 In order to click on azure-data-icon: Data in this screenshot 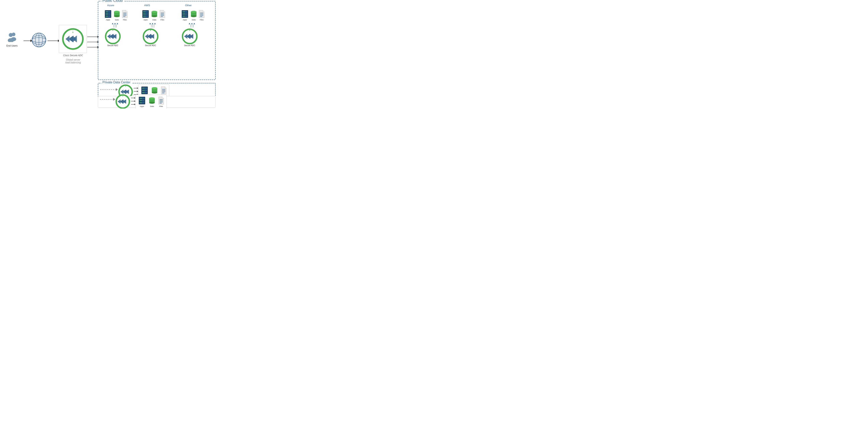, I will do `click(117, 16)`.